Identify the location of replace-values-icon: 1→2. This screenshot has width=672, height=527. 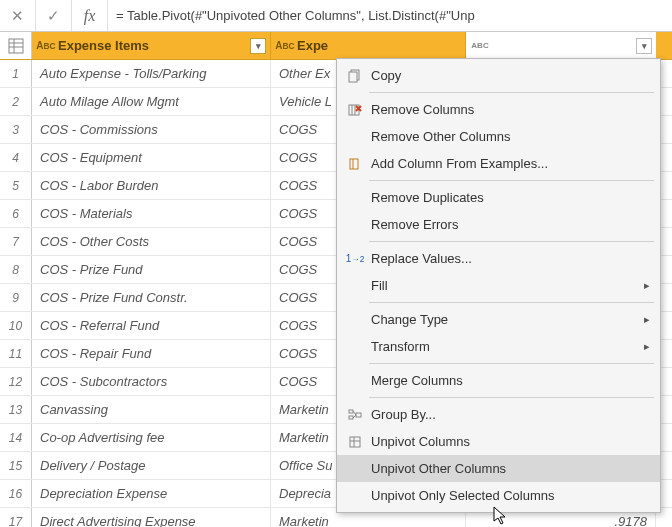
(355, 258).